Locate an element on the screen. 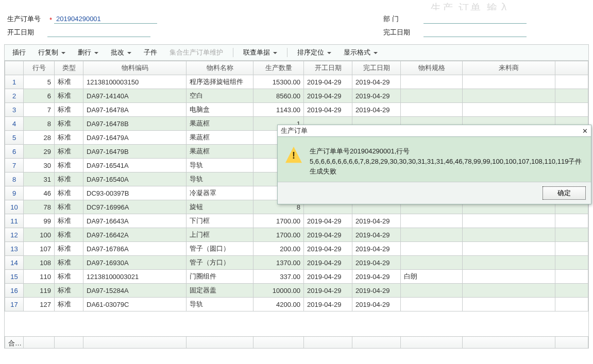  cell-name: 门圈组件 is located at coordinates (220, 277).